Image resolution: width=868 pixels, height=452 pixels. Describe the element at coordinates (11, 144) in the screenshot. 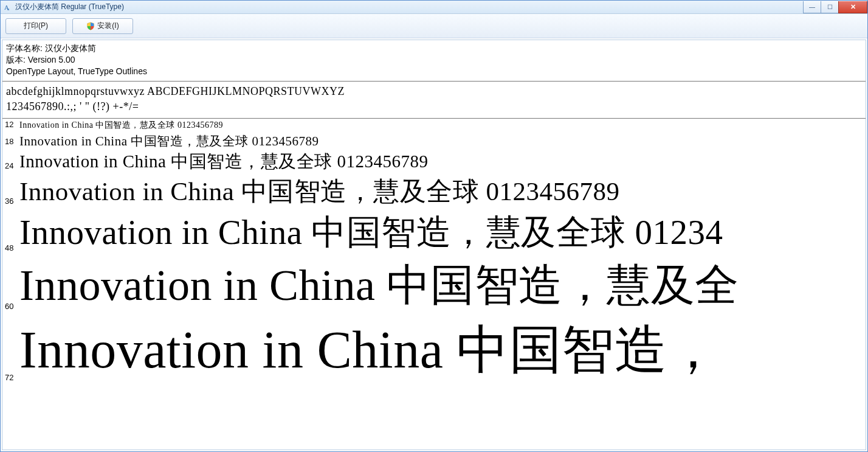

I see `size-label: 18` at that location.